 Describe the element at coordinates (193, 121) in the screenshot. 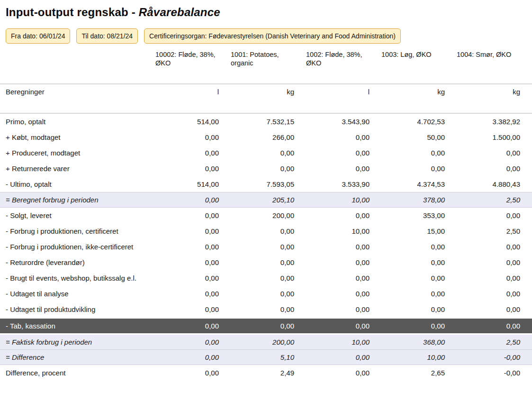

I see `cell-value: 514,00` at that location.